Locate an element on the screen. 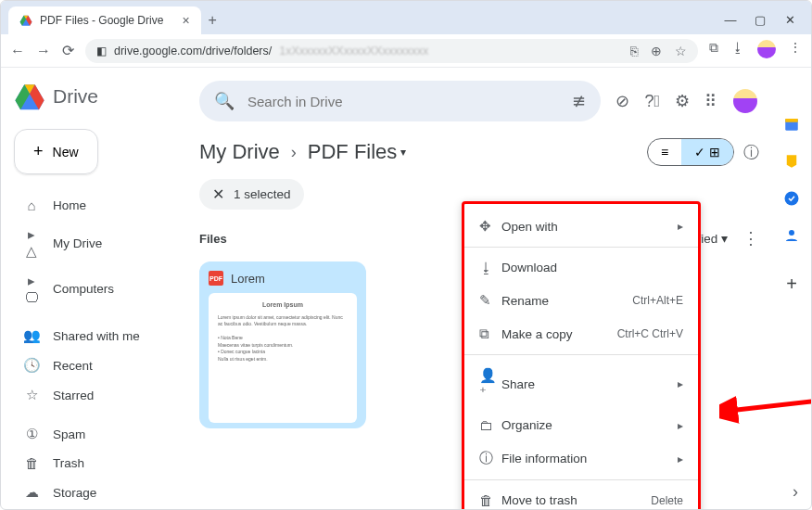 This screenshot has width=812, height=510. list-view-button: ≡ is located at coordinates (665, 152).